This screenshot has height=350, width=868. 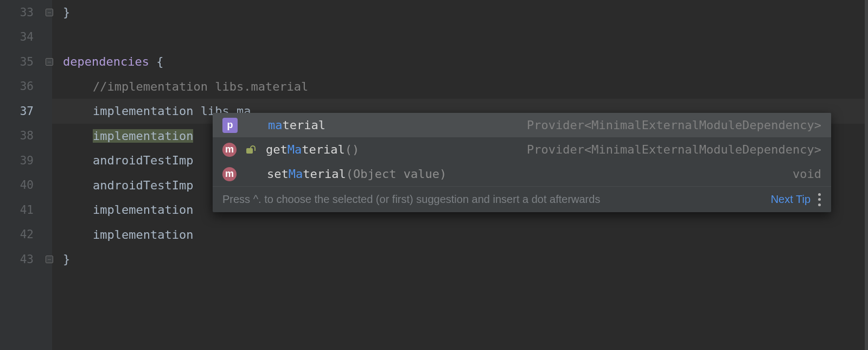 What do you see at coordinates (396, 174) in the screenshot?
I see `completion-post: (Object value)` at bounding box center [396, 174].